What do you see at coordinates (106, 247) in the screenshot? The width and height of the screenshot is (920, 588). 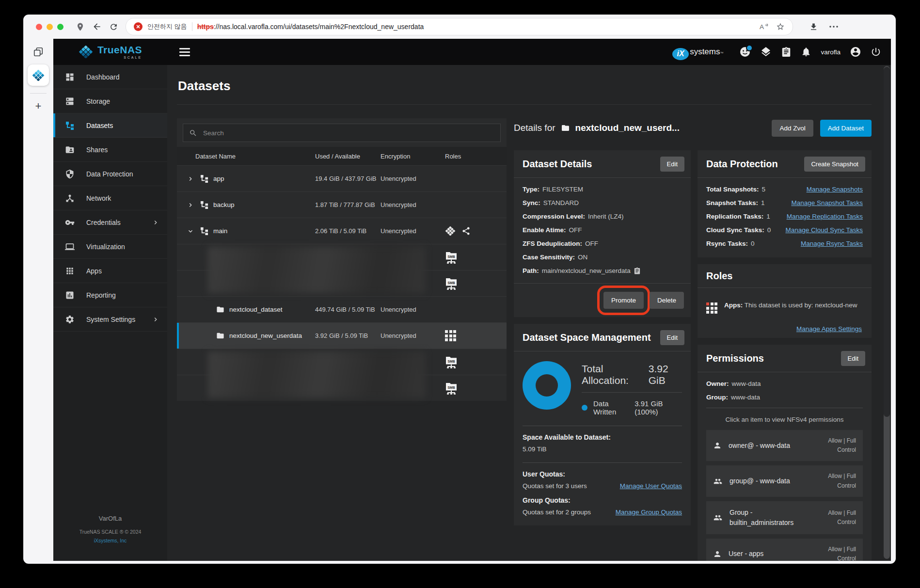 I see `sidebar-item-label: Virtualization` at bounding box center [106, 247].